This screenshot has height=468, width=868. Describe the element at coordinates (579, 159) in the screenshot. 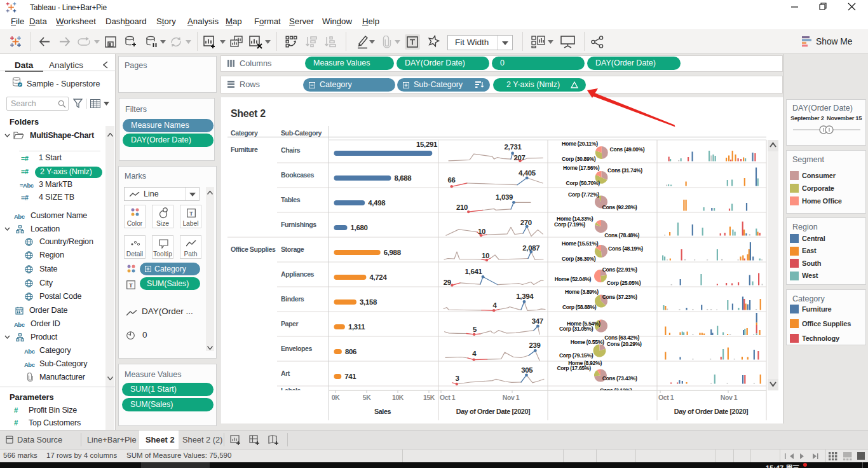

I see `svg-text: Corp (30.89%)` at that location.